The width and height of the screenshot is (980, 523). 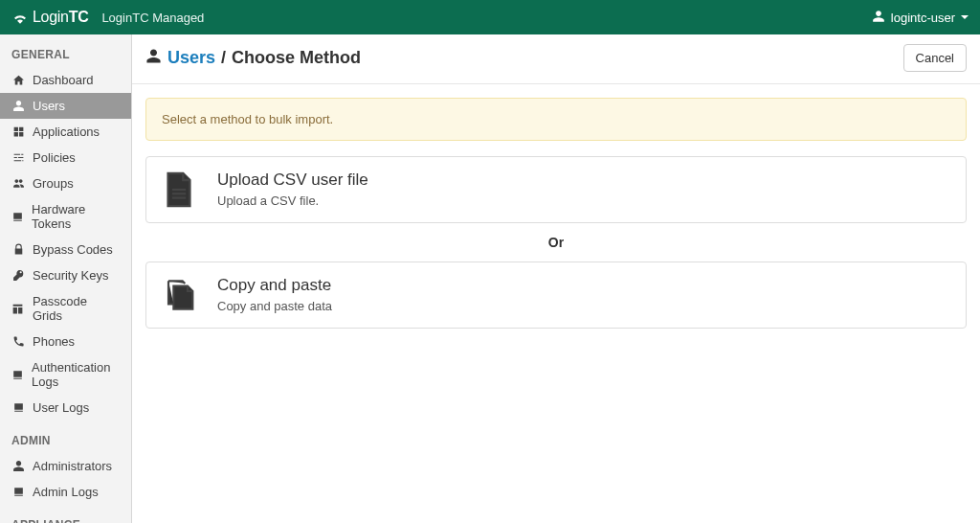 What do you see at coordinates (73, 249) in the screenshot?
I see `sidebar-item-label: Bypass Codes` at bounding box center [73, 249].